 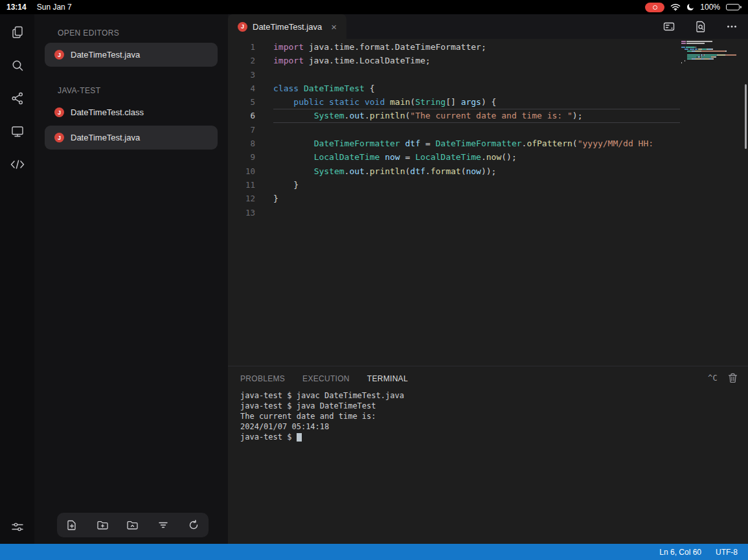 I want to click on code-icon, so click(x=17, y=164).